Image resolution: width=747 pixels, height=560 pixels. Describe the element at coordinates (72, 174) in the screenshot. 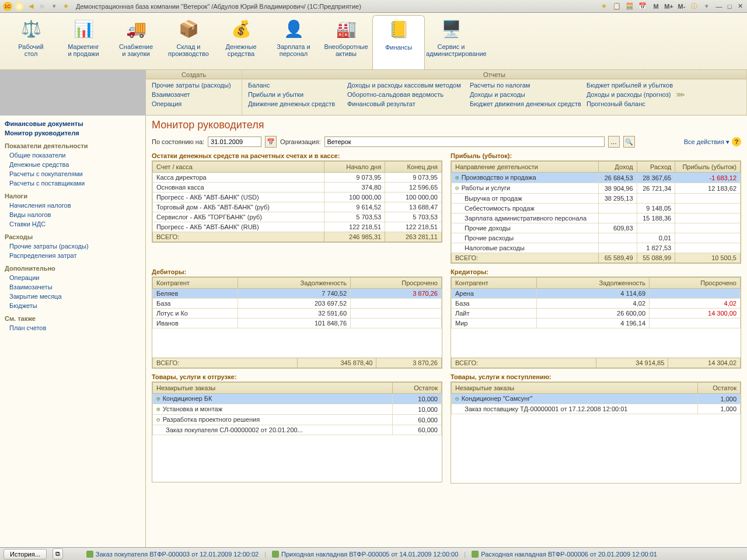

I see `sidebar-link: Расчеты с покупателями` at that location.